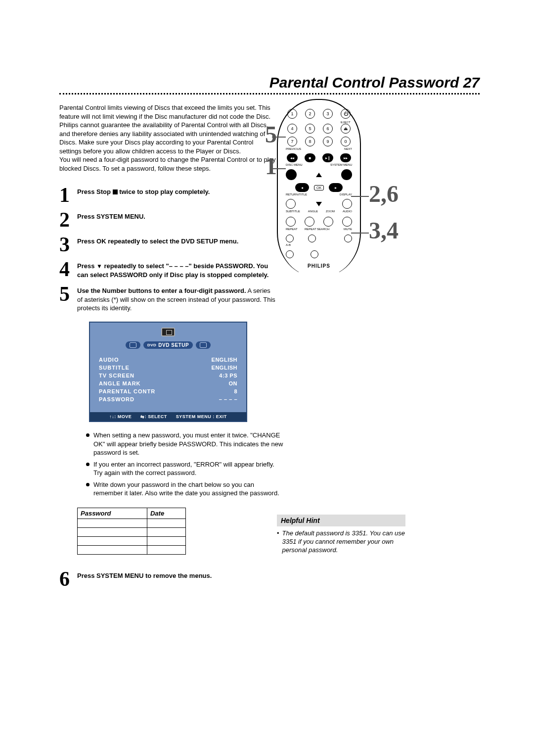 Image resolution: width=534 pixels, height=756 pixels. I want to click on blank-key, so click(314, 254).